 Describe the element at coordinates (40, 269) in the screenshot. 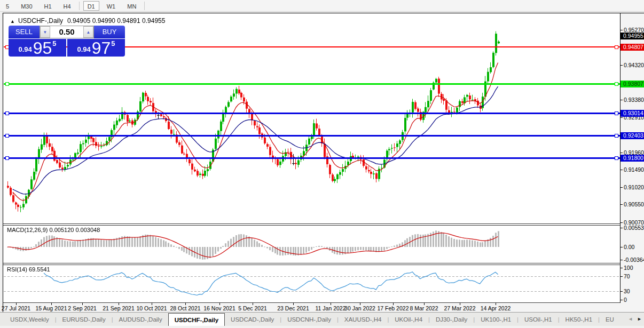

I see `rsi-value: 69.5541` at that location.